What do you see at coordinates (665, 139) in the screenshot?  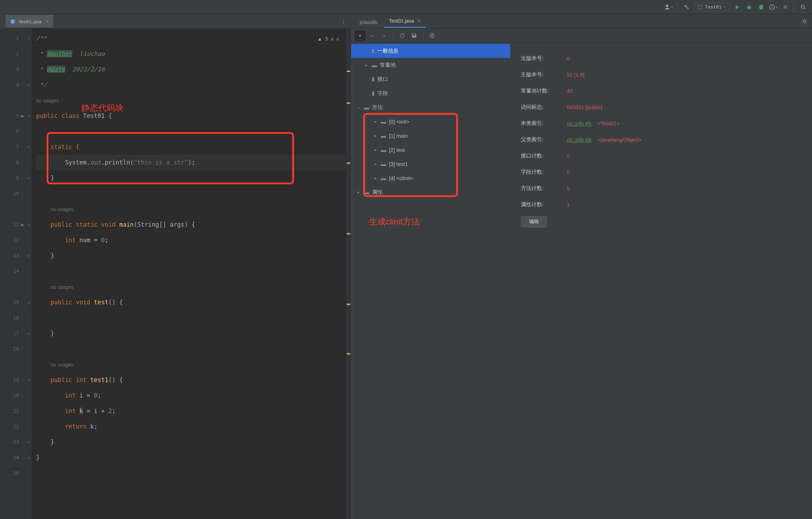 I see `detail-super-class: 父类索引: cp_info #6 <java/lang/Object>` at bounding box center [665, 139].